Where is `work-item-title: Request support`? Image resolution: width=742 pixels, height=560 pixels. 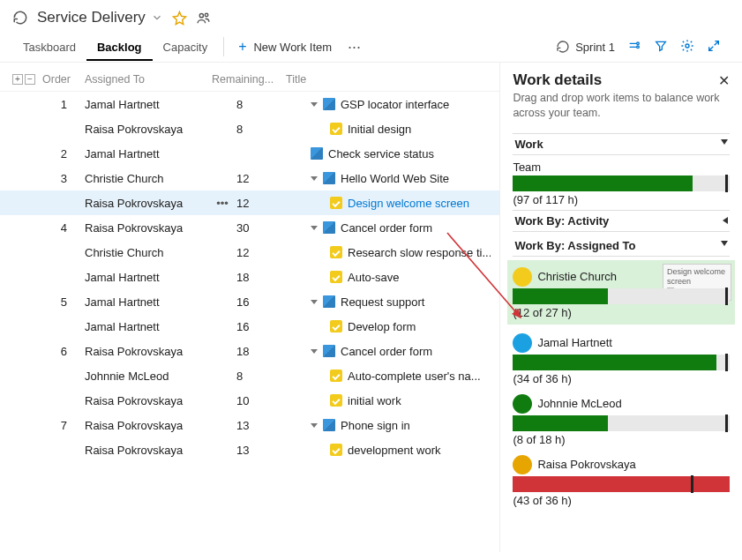
work-item-title: Request support is located at coordinates (383, 302).